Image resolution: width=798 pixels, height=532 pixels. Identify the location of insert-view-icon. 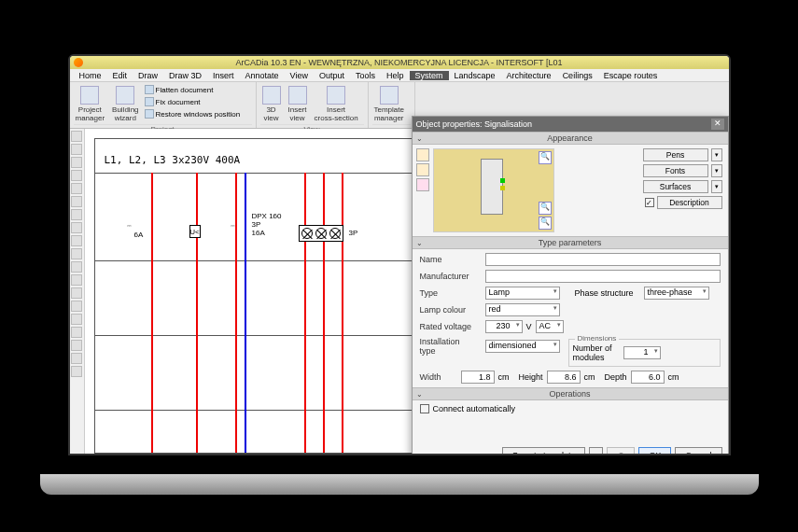
(298, 95).